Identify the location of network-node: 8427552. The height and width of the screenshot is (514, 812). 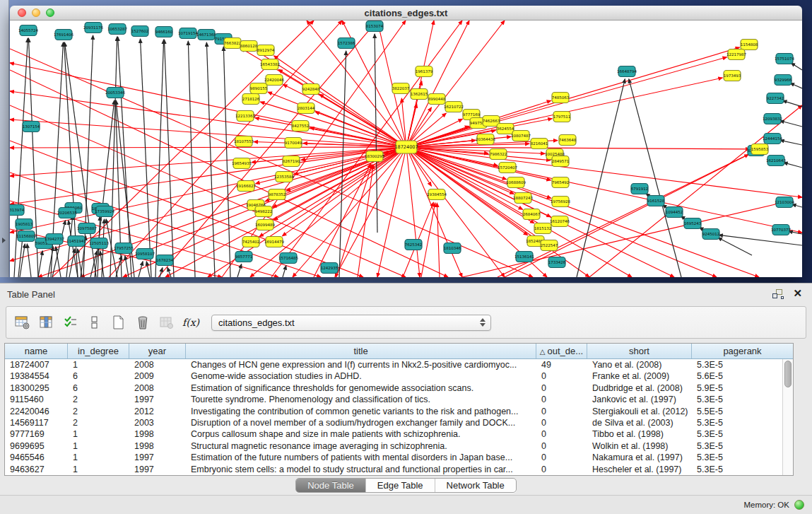
(301, 126).